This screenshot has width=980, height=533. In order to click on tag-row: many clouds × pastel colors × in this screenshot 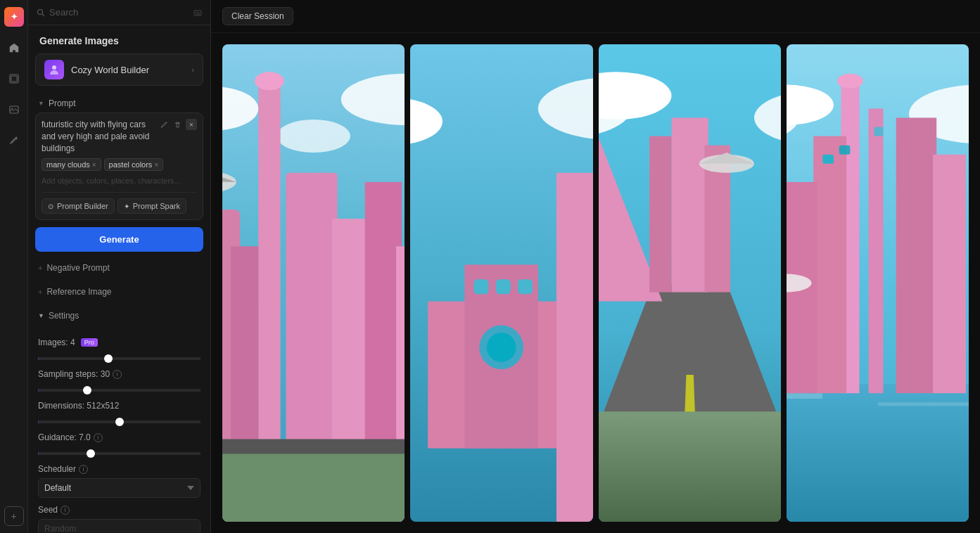, I will do `click(120, 165)`.